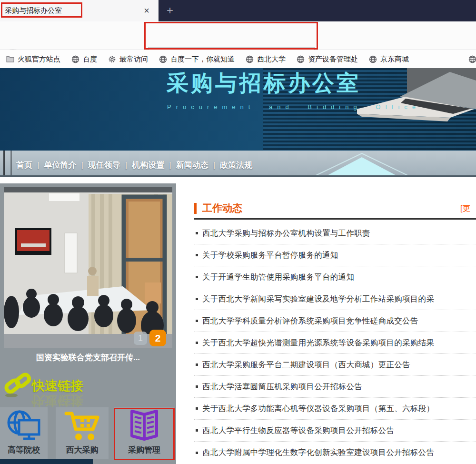  Describe the element at coordinates (147, 11) in the screenshot. I see `tab-close-icon: ×` at that location.